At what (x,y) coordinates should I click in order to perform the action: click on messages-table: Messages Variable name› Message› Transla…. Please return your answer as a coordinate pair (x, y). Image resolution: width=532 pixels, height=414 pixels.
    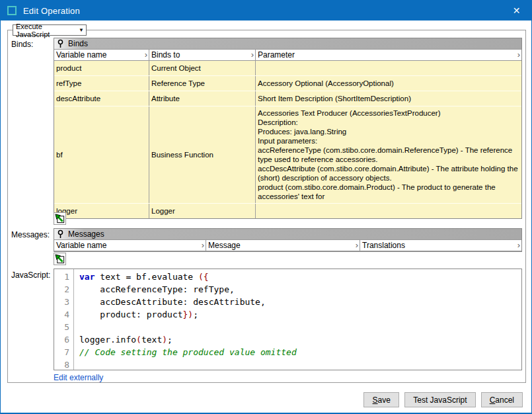
    Looking at the image, I should click on (288, 240).